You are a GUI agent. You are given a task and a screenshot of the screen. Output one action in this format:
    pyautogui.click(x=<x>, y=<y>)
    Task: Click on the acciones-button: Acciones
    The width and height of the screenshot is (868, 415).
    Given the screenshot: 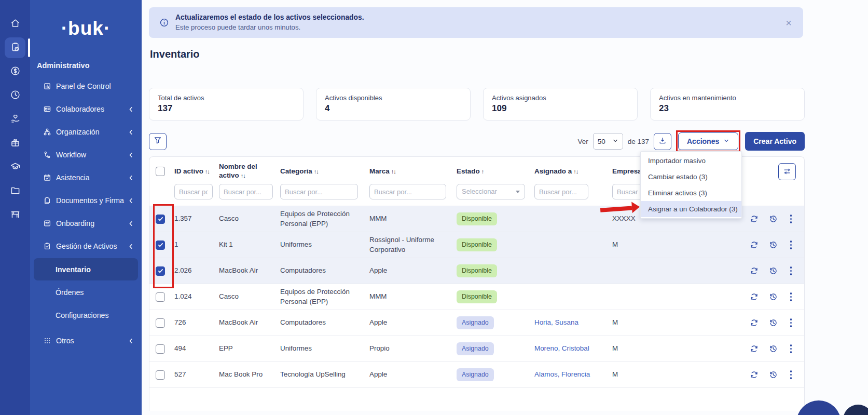 What is the action you would take?
    pyautogui.click(x=708, y=141)
    